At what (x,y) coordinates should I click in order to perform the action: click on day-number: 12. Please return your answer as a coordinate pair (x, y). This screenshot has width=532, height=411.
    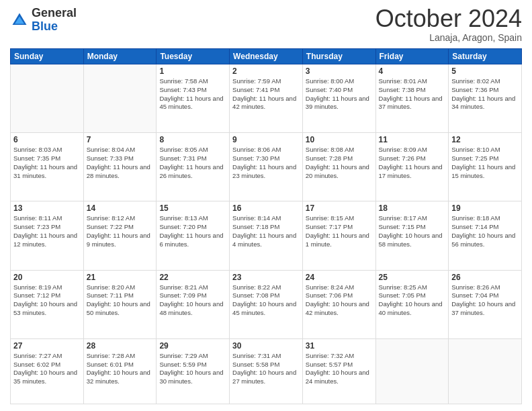
    Looking at the image, I should click on (485, 140).